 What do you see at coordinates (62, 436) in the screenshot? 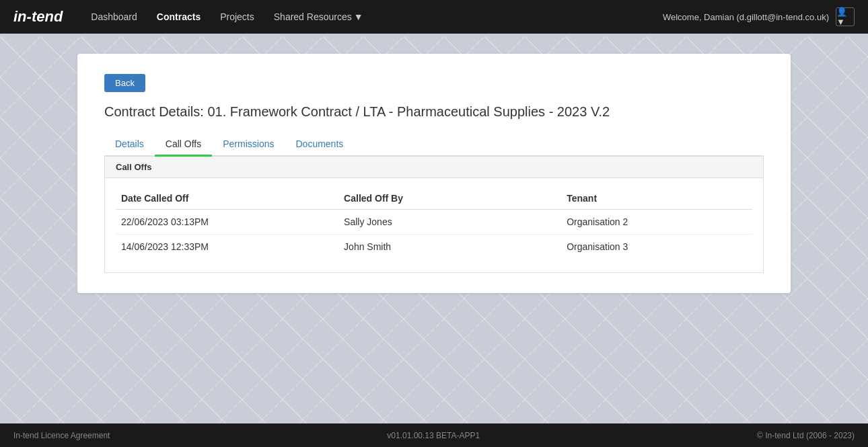
I see `footer-licence: In-tend Licence Agreement` at bounding box center [62, 436].